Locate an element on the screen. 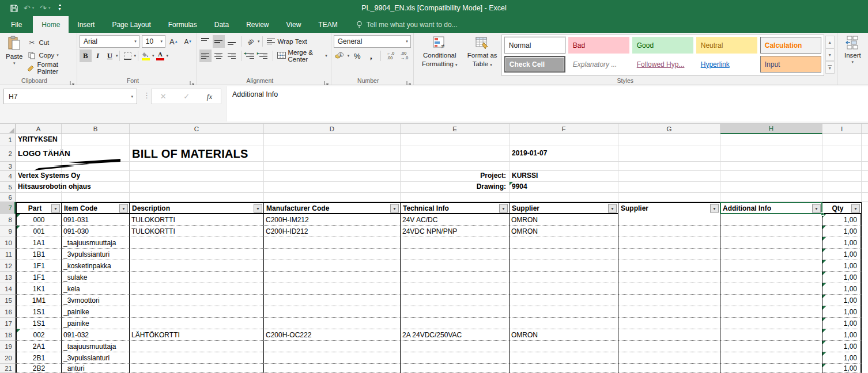 The width and height of the screenshot is (868, 373). cell-E16 is located at coordinates (455, 312).